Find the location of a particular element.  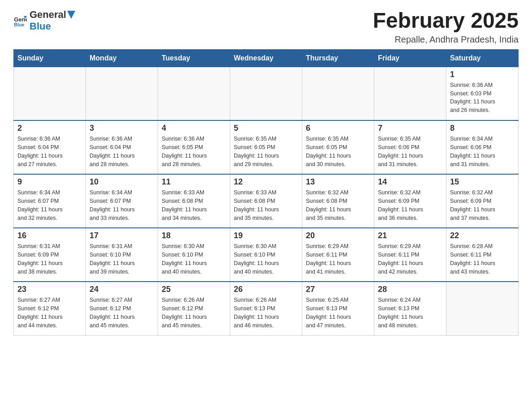

day-number: 11 is located at coordinates (194, 182).